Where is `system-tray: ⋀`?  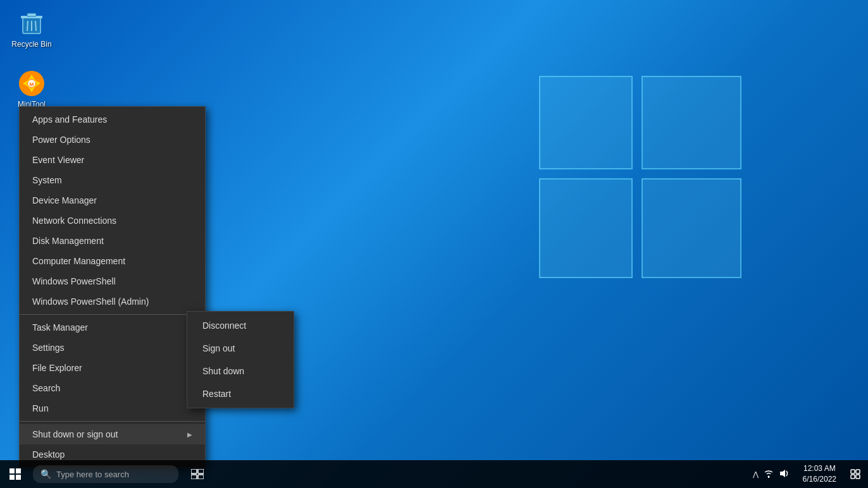 system-tray: ⋀ is located at coordinates (771, 474).